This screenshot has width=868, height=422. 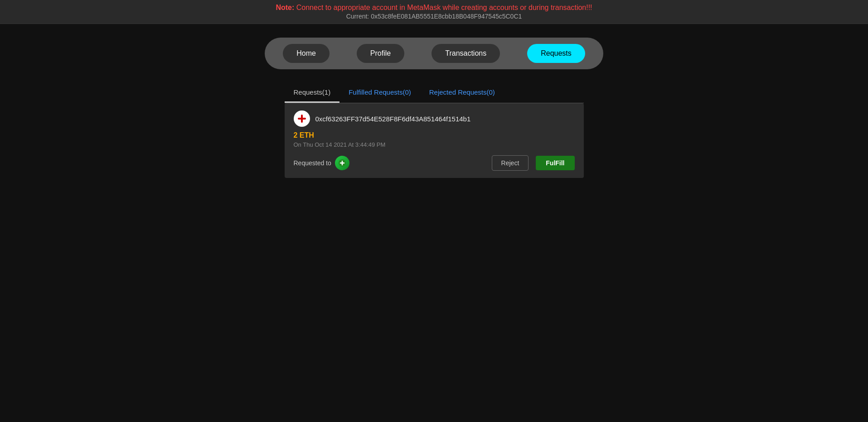 I want to click on address-value: 0x53c8feE081AB5551E8cbb18B048F947545c5C0…, so click(x=446, y=16).